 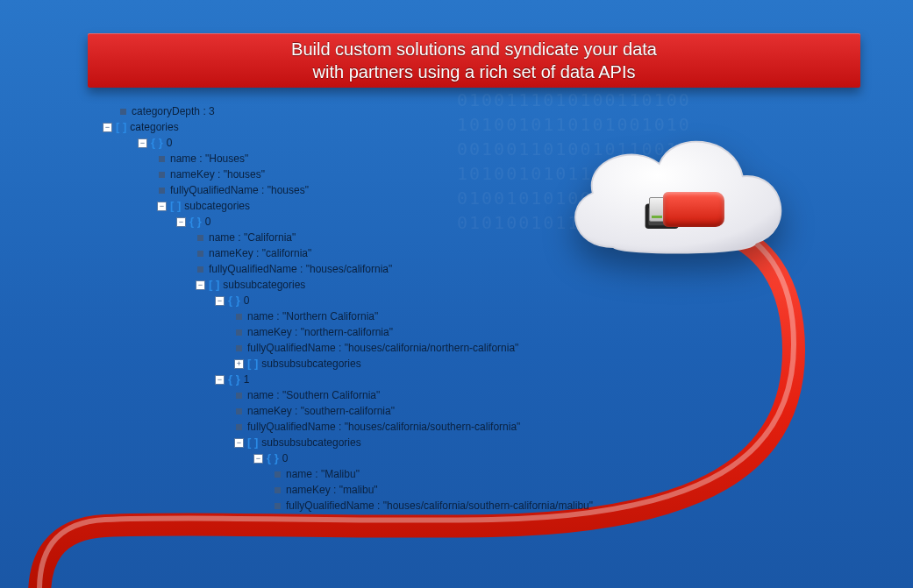 What do you see at coordinates (356, 174) in the screenshot?
I see `tree-row: nameKey : "houses"` at bounding box center [356, 174].